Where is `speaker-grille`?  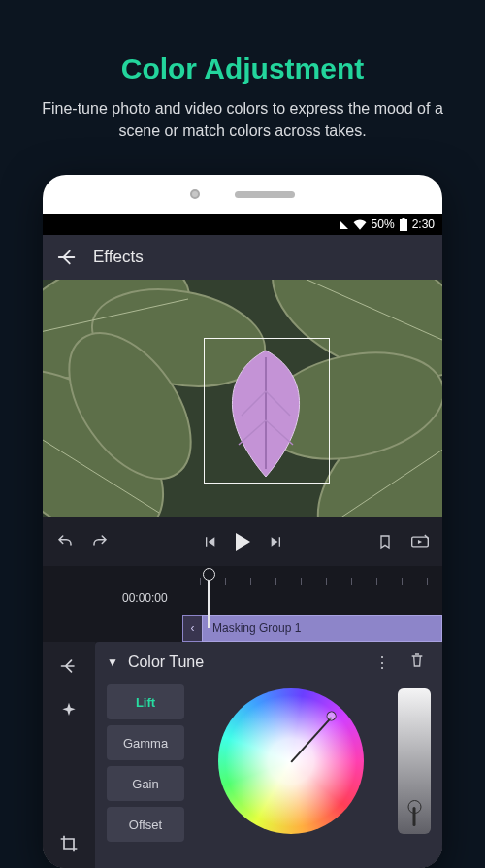 speaker-grille is located at coordinates (265, 194).